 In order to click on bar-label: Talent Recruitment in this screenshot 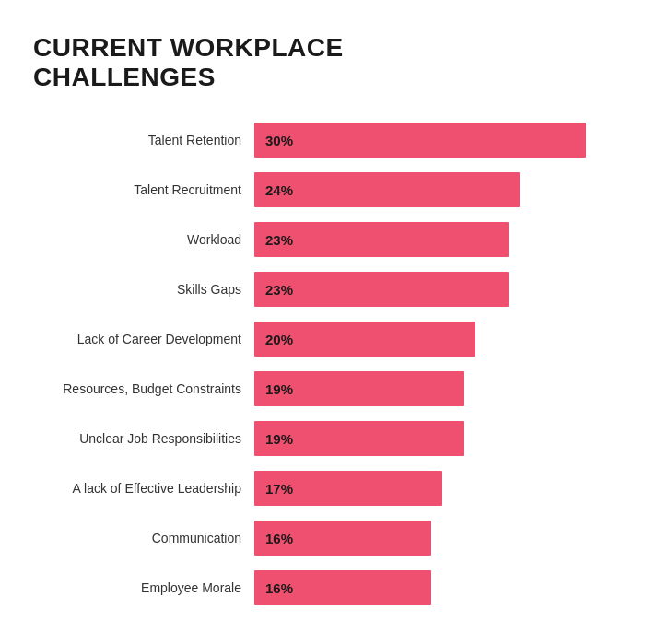, I will do `click(144, 190)`.